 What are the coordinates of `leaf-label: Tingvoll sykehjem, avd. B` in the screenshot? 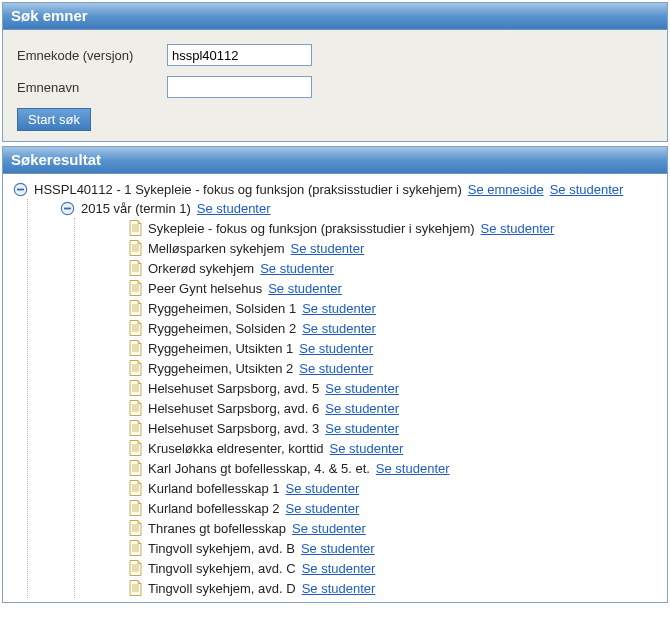 It's located at (222, 548).